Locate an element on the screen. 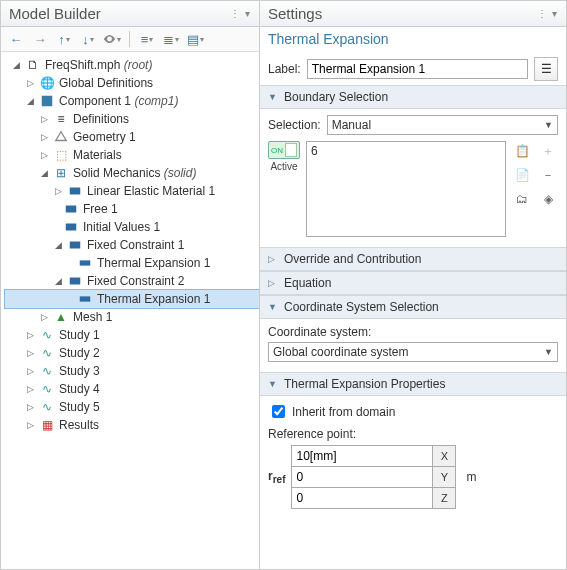 The height and width of the screenshot is (570, 567). coord-dropdown: Global coordinate system▼ is located at coordinates (413, 352).